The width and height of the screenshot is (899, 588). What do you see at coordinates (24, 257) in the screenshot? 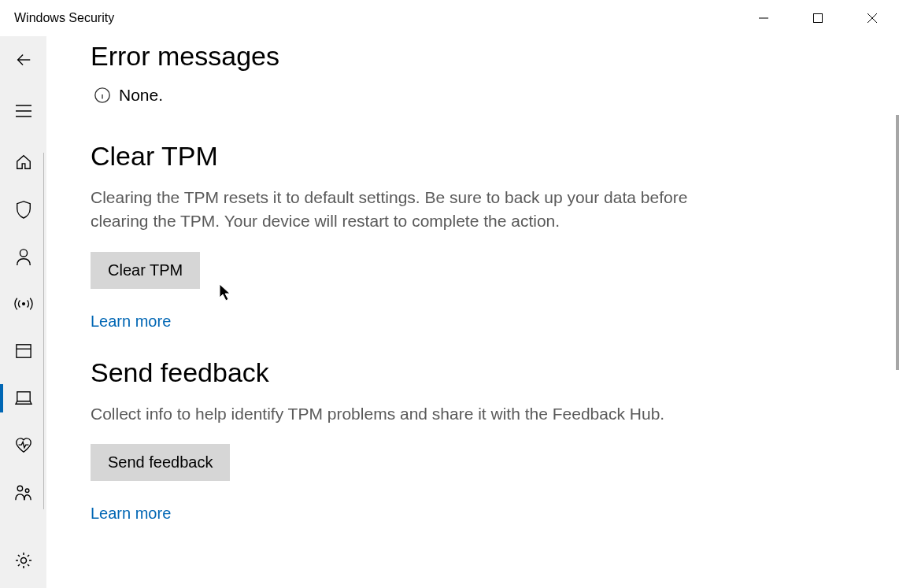
I see `nav-account-protection` at bounding box center [24, 257].